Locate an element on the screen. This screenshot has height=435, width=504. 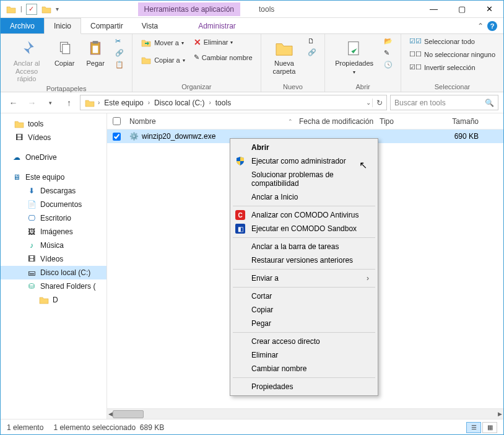
tree-musica: ♪Música is located at coordinates (53, 245).